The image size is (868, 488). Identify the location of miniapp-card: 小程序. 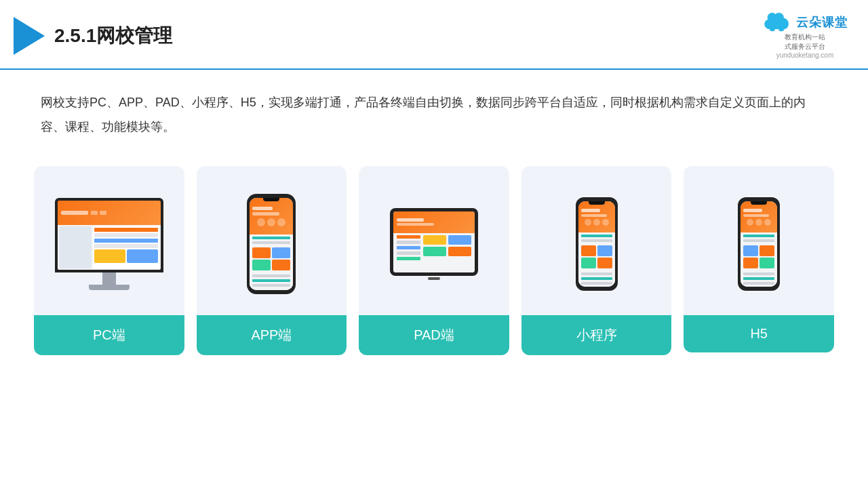
(597, 260).